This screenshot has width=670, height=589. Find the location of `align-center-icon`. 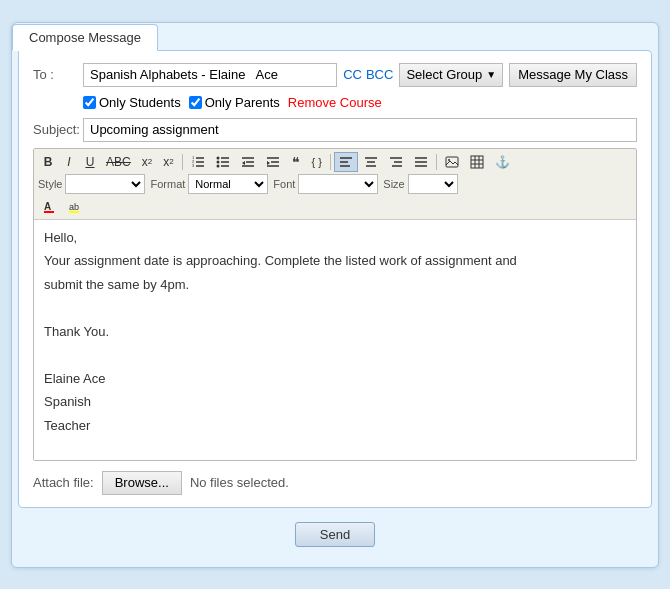

align-center-icon is located at coordinates (371, 162).